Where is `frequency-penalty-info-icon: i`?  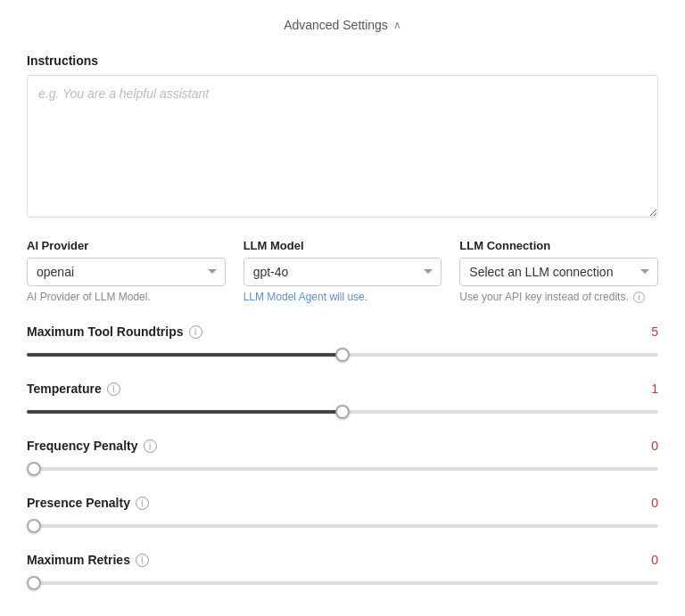 frequency-penalty-info-icon: i is located at coordinates (150, 446).